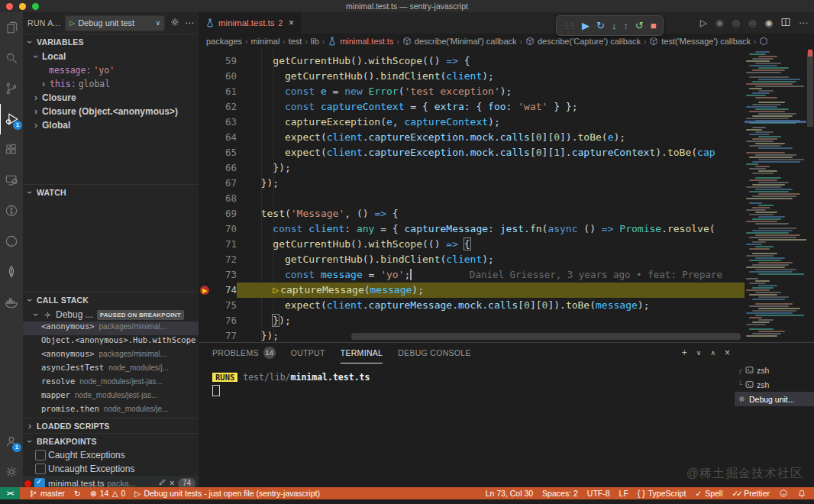 Image resolution: width=814 pixels, height=504 pixels. I want to click on cursor-position-item: Ln 73, Col 30, so click(509, 493).